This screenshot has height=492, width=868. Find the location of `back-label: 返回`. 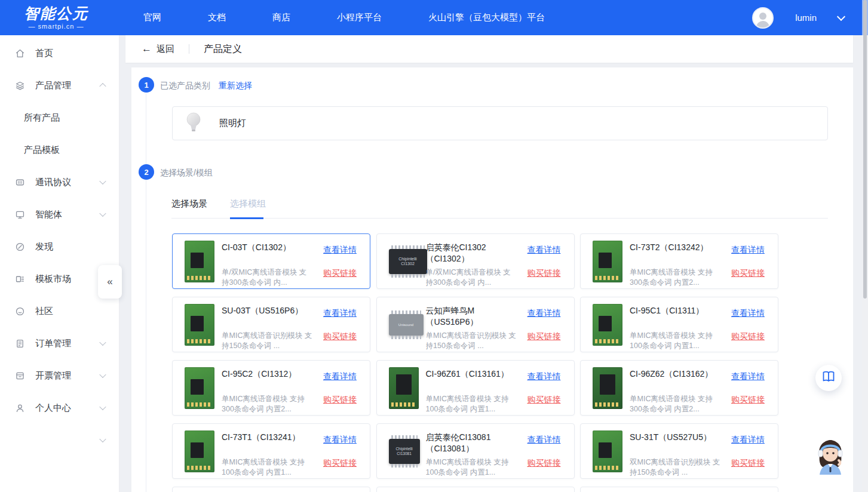

back-label: 返回 is located at coordinates (165, 49).